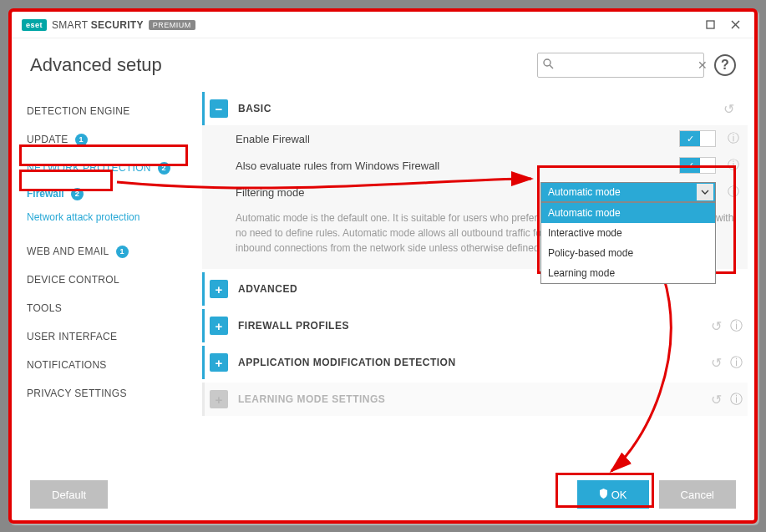  Describe the element at coordinates (481, 109) in the screenshot. I see `section-title: BASIC` at that location.